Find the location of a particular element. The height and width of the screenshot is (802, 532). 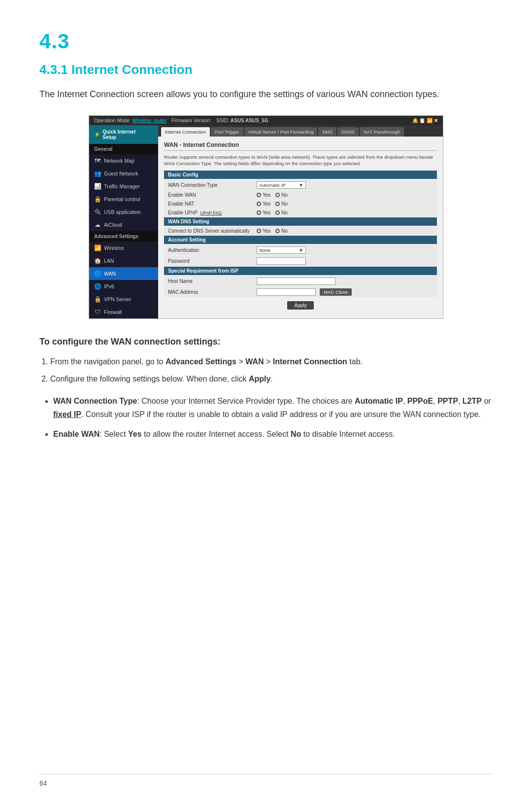

row-password: Password is located at coordinates (300, 261).